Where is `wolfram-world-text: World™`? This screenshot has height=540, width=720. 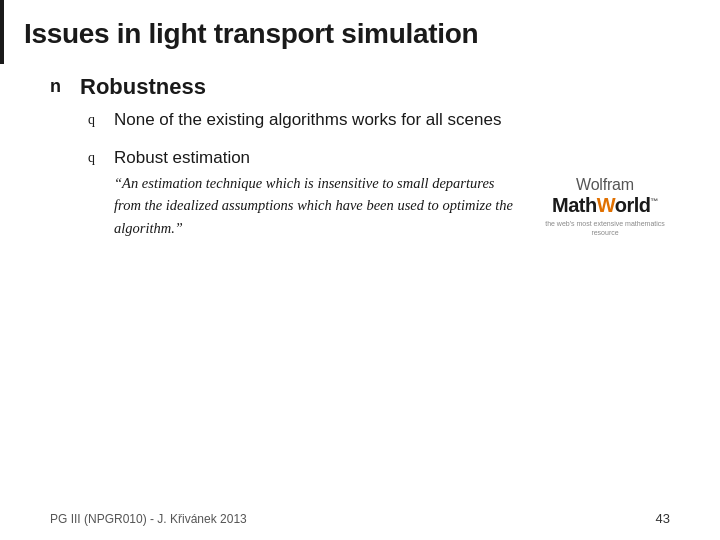
wolfram-world-text: World™ is located at coordinates (628, 206).